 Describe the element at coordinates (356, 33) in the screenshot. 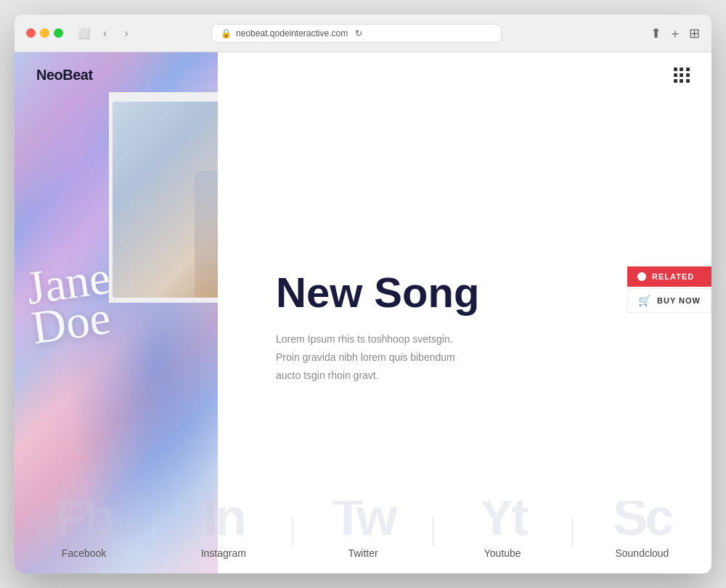

I see `address-bar: 🔒 neobeat.qodeinteractive.com ↻` at that location.